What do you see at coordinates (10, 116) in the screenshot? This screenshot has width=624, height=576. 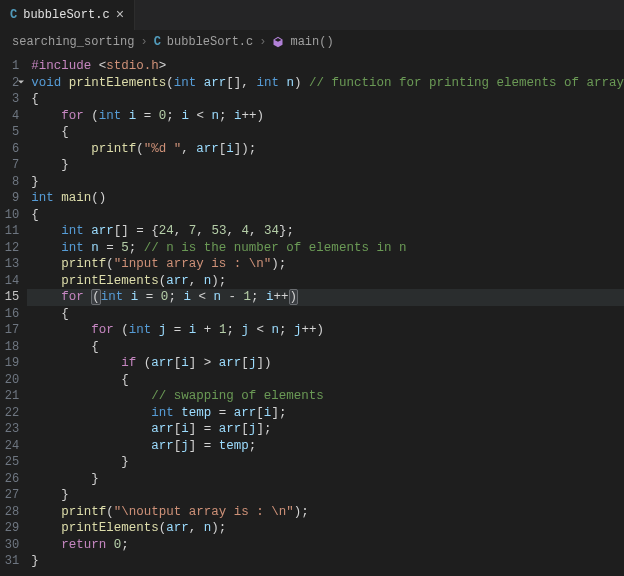 I see `line-number: 4` at bounding box center [10, 116].